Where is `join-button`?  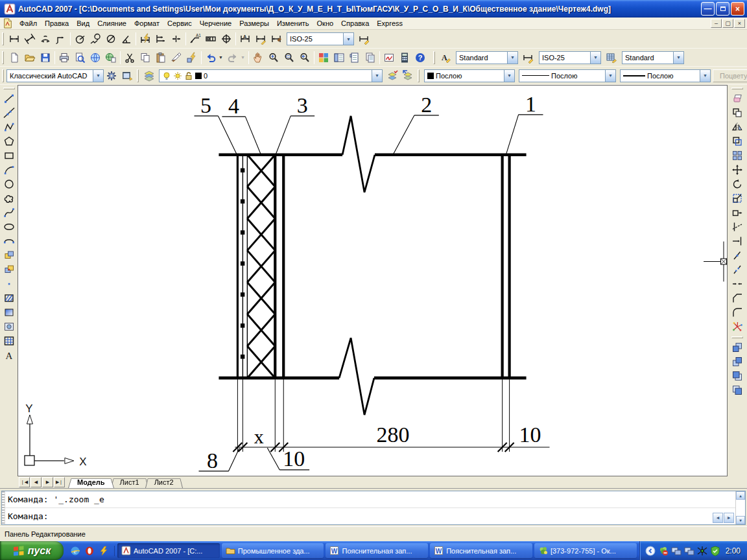
join-button is located at coordinates (737, 284).